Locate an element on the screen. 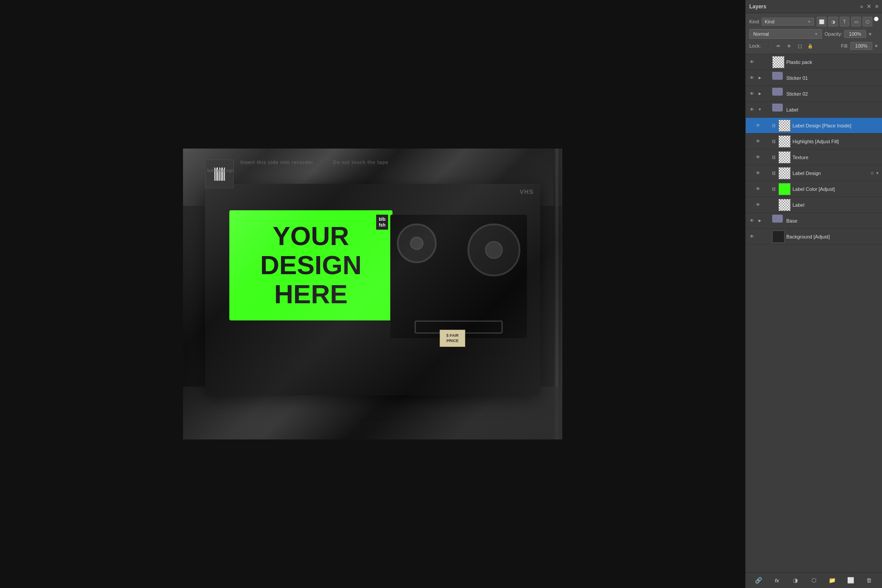  opacity-value: 100% is located at coordinates (855, 34).